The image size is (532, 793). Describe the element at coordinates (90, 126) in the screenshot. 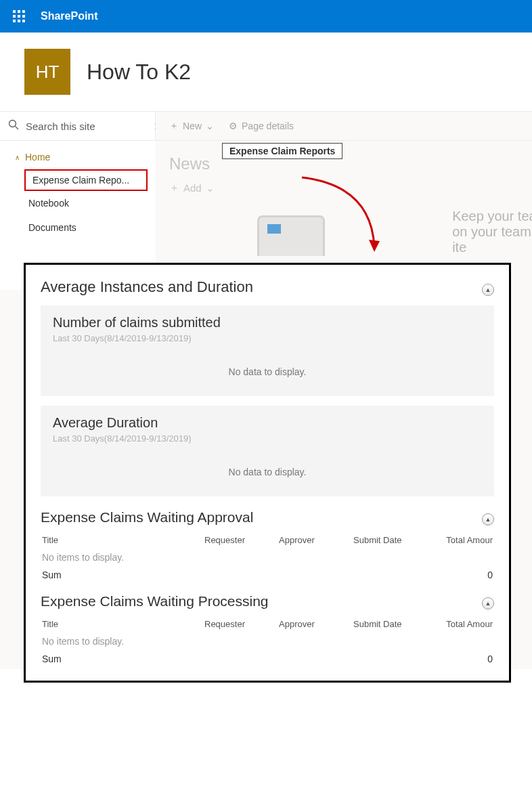

I see `search-input` at that location.